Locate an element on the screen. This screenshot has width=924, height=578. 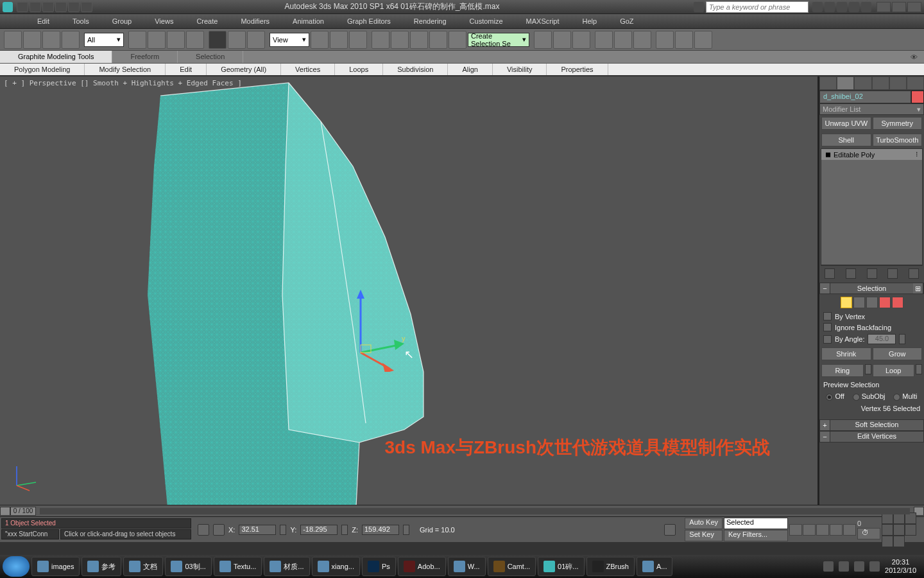
named-selection-dropdown: Create Selection Se▾ is located at coordinates (499, 40).